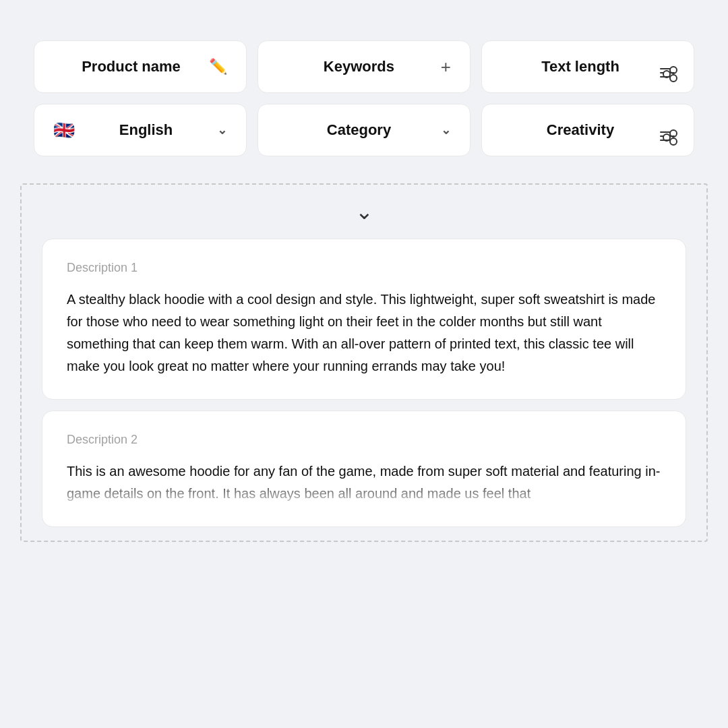 The width and height of the screenshot is (728, 728). Describe the element at coordinates (580, 67) in the screenshot. I see `text-length-label: Text length` at that location.